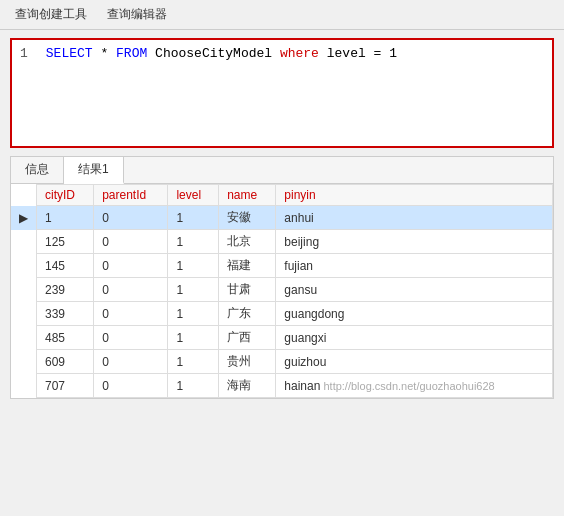 Image resolution: width=564 pixels, height=516 pixels. What do you see at coordinates (66, 386) in the screenshot?
I see `cell-cityid: 707` at bounding box center [66, 386].